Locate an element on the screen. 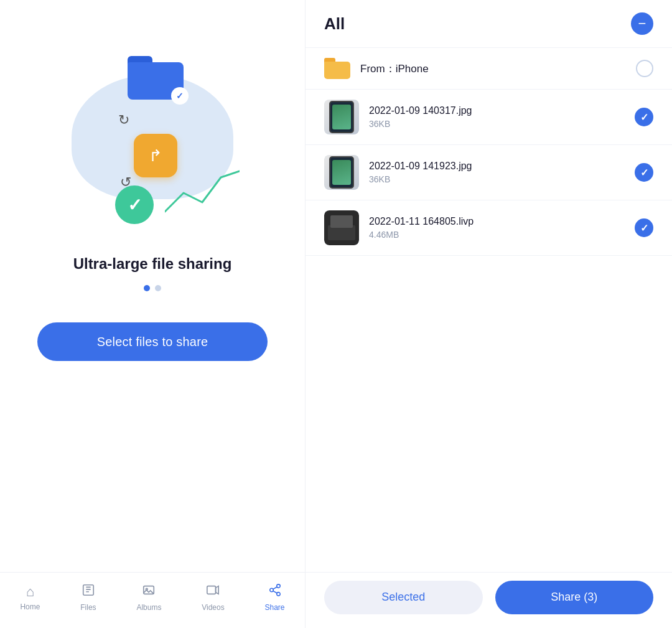  file-info-1: 2022-01-09 140317.jpg 36KB is located at coordinates (497, 117).